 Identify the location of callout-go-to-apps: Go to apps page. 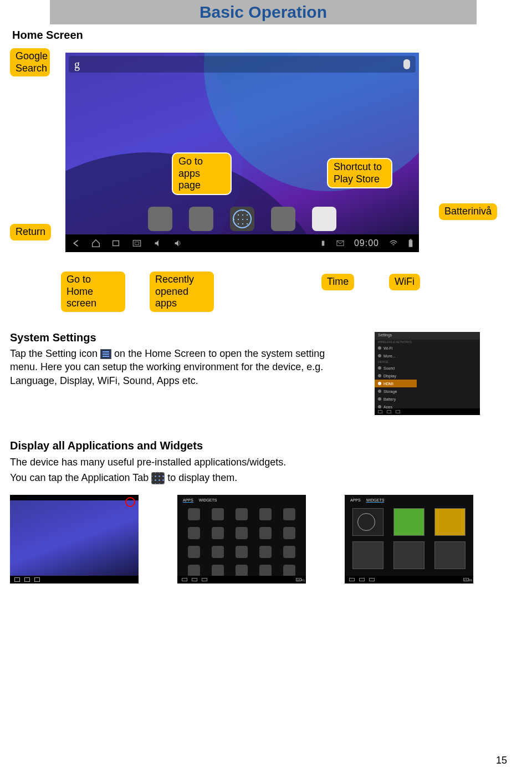
(202, 174).